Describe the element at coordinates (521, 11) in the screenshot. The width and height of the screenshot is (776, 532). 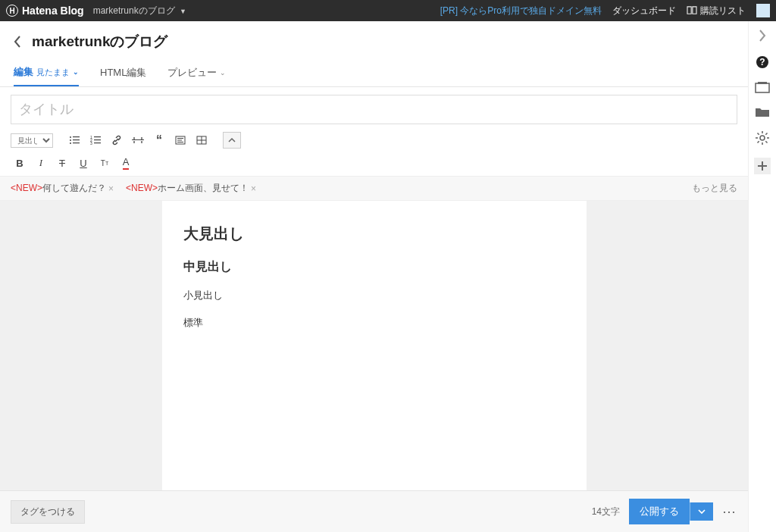
I see `pr-link: [PR] 今ならPro利用で独自ドメイン無料` at that location.